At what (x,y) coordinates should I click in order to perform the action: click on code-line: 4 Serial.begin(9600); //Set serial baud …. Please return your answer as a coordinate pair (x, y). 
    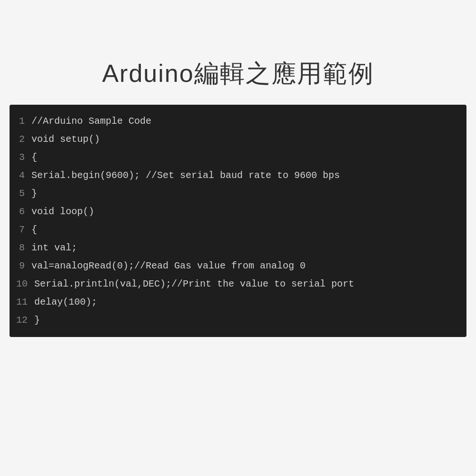
    Looking at the image, I should click on (238, 176).